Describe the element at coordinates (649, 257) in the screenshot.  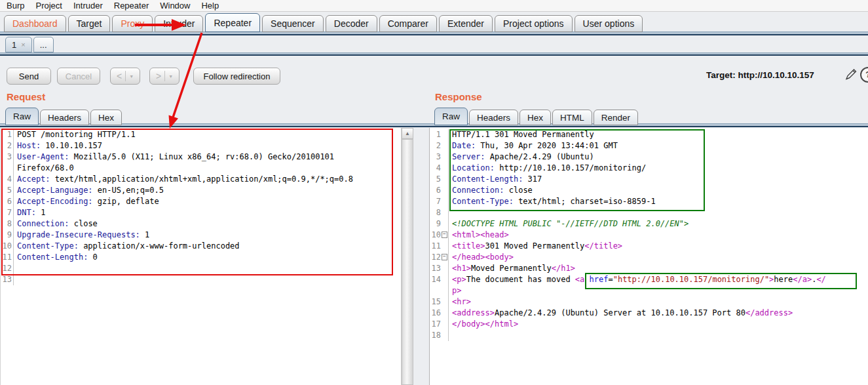
I see `code-line: 12−</head><body>` at that location.